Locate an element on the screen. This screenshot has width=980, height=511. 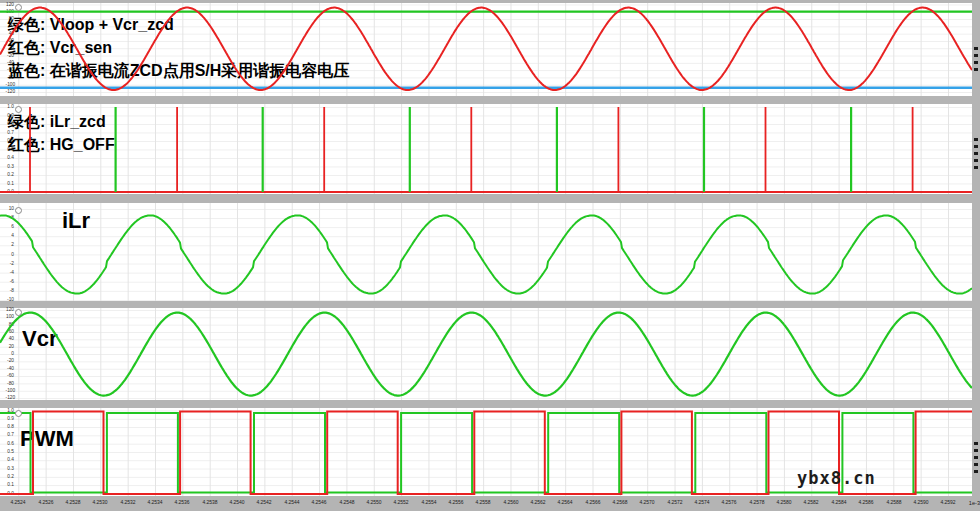
x-tick-label: 4.2578 is located at coordinates (756, 503).